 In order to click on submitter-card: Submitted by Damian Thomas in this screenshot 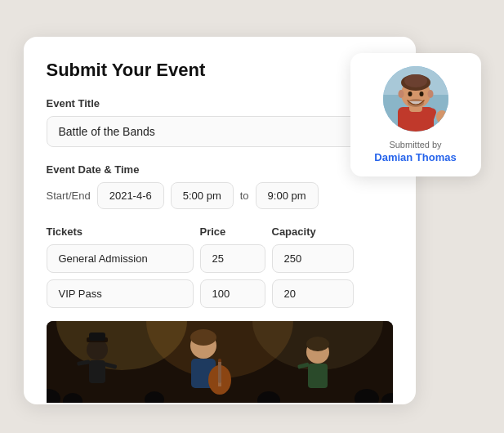, I will do `click(416, 114)`.